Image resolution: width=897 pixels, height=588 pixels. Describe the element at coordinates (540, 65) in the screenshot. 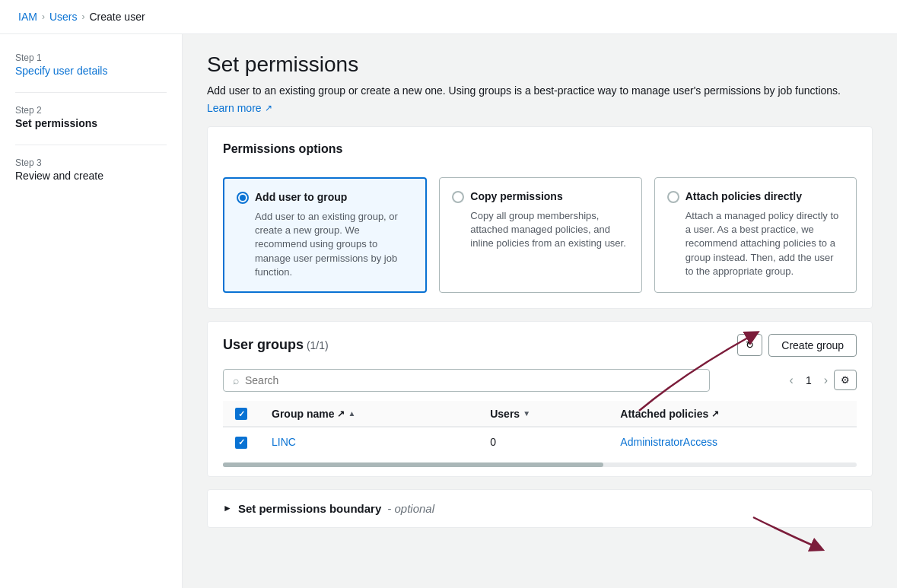

I see `page-title: Set permissions` at that location.